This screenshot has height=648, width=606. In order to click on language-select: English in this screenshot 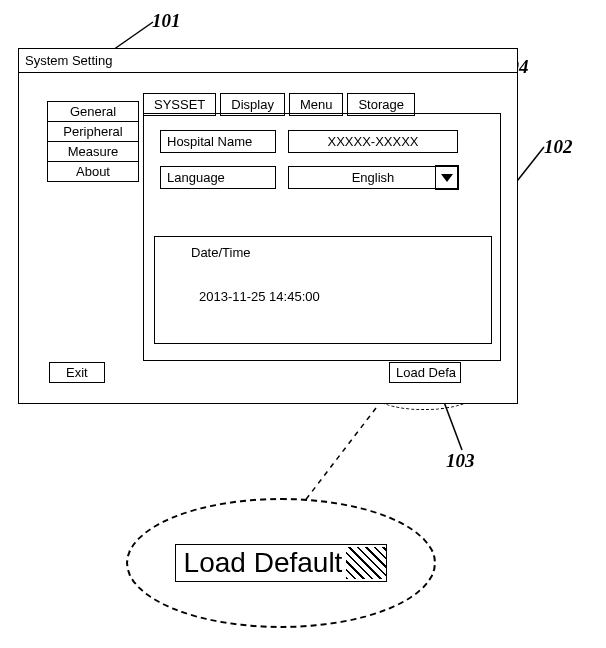, I will do `click(373, 178)`.